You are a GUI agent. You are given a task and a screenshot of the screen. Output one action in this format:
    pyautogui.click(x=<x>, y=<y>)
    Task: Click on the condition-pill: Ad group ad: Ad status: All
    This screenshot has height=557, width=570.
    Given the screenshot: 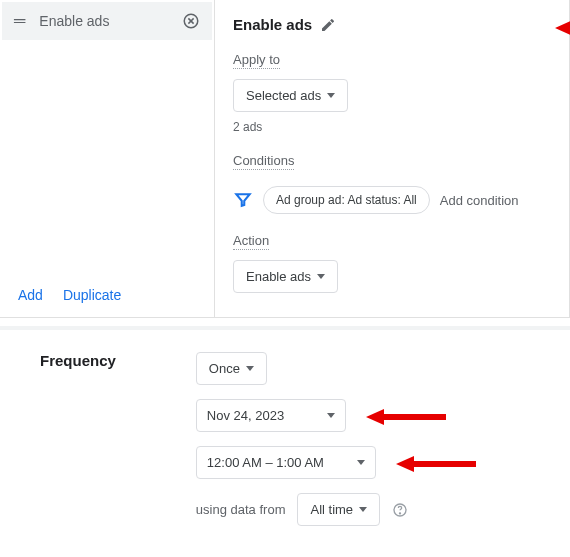 What is the action you would take?
    pyautogui.click(x=346, y=200)
    